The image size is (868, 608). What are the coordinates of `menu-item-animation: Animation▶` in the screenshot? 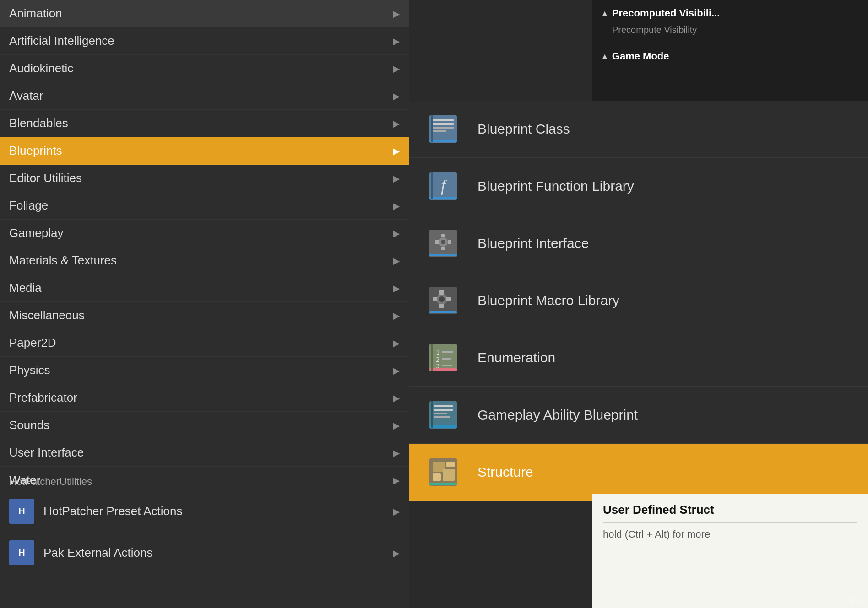 It's located at (204, 14).